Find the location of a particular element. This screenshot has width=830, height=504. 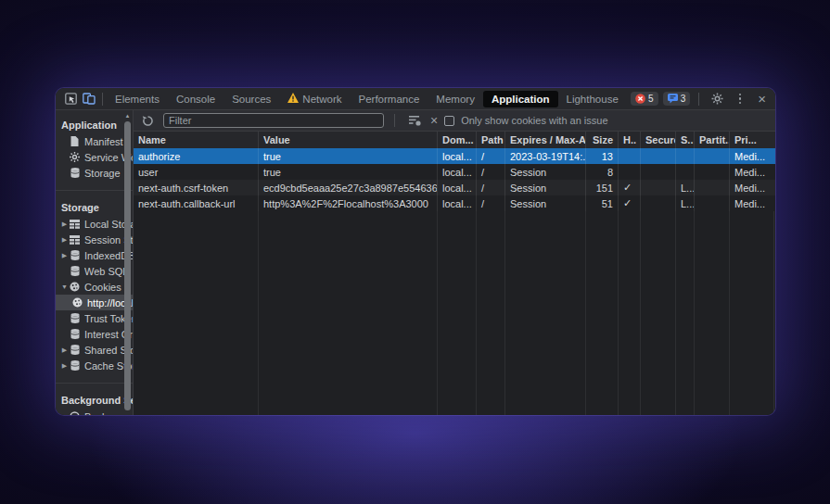

sidebar-item-web-sql: Web SQL is located at coordinates (95, 271).